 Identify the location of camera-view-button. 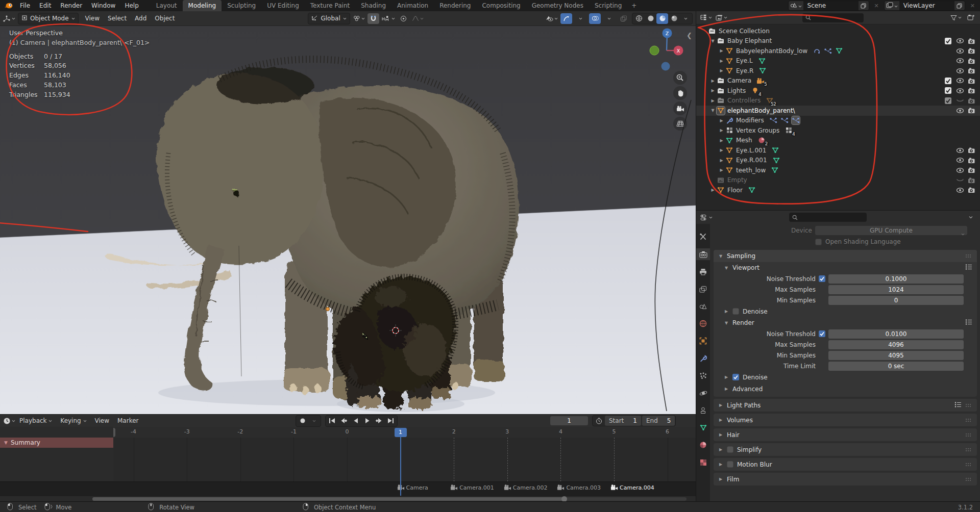
(680, 108).